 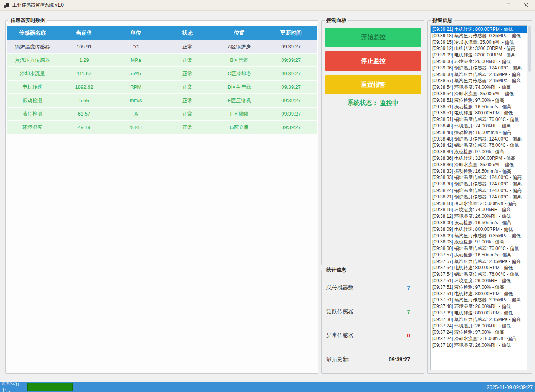 What do you see at coordinates (162, 88) in the screenshot?
I see `table-row: 电机转速1892.62RPM正常D区生产线09:39:27` at bounding box center [162, 88].